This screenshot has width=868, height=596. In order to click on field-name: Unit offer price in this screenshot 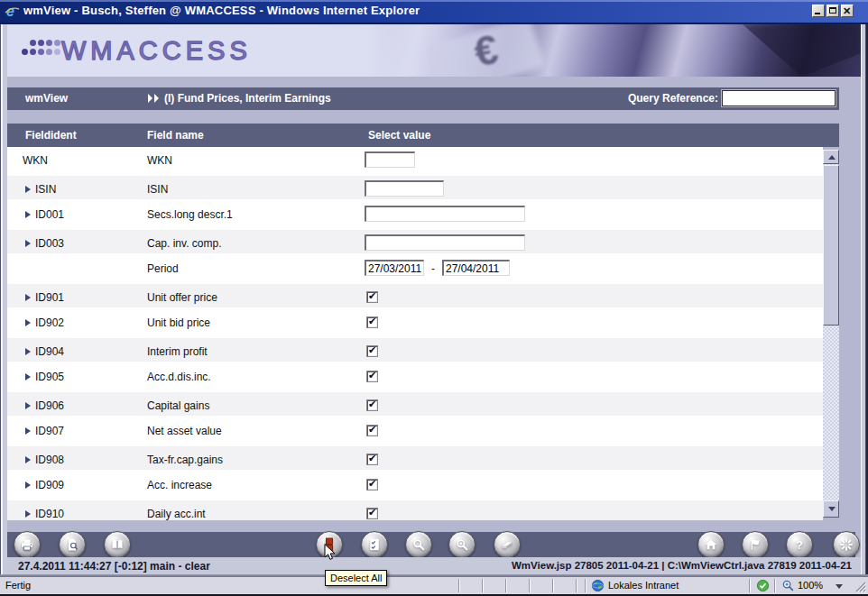, I will do `click(182, 298)`.